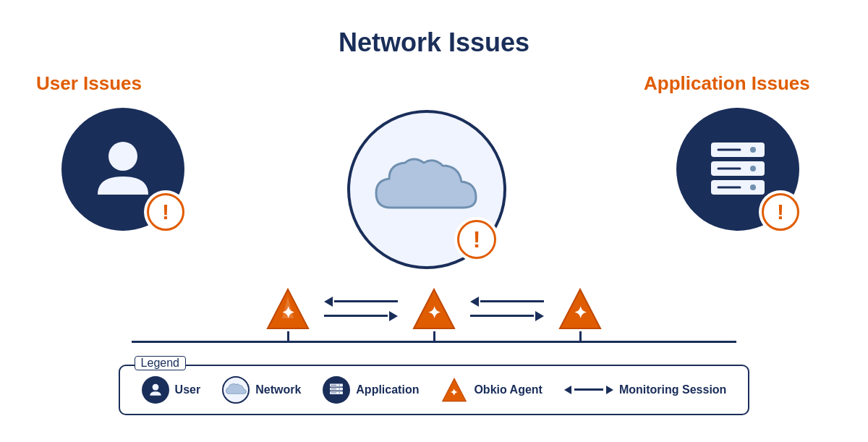  What do you see at coordinates (278, 390) in the screenshot?
I see `legend-network-label: Network` at bounding box center [278, 390].